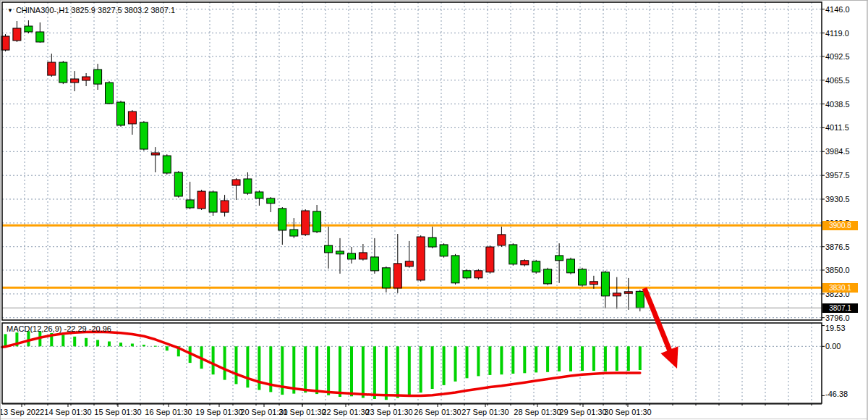  I want to click on macd-name: MACD(12,26,9), so click(34, 329).